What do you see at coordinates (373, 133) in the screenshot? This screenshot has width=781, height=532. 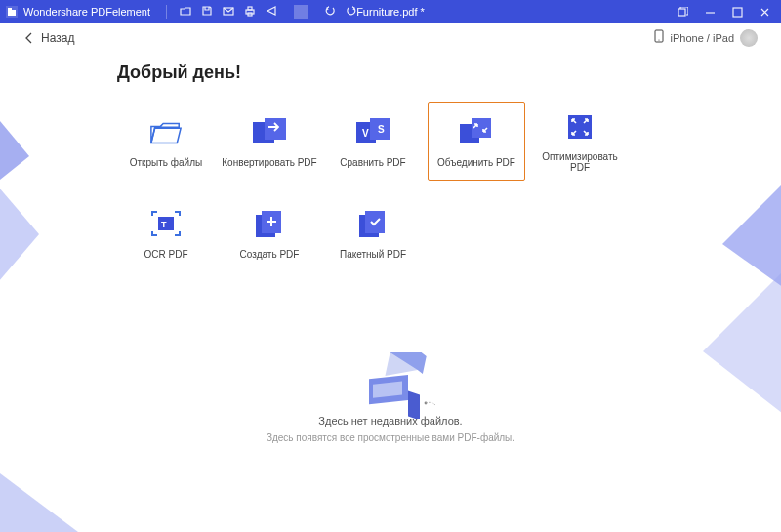 I see `compare-icon: VS` at bounding box center [373, 133].